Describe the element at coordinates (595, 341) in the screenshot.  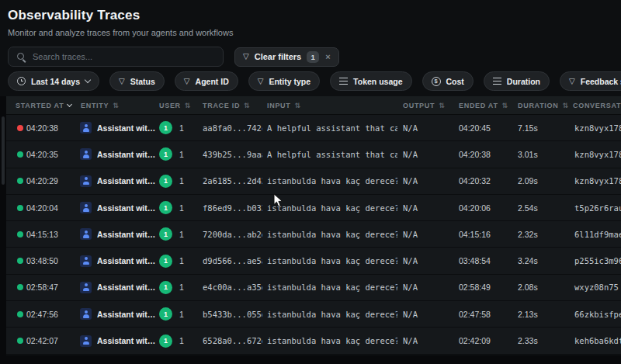
I see `cell-conversation: keh6ba6kdtf` at that location.